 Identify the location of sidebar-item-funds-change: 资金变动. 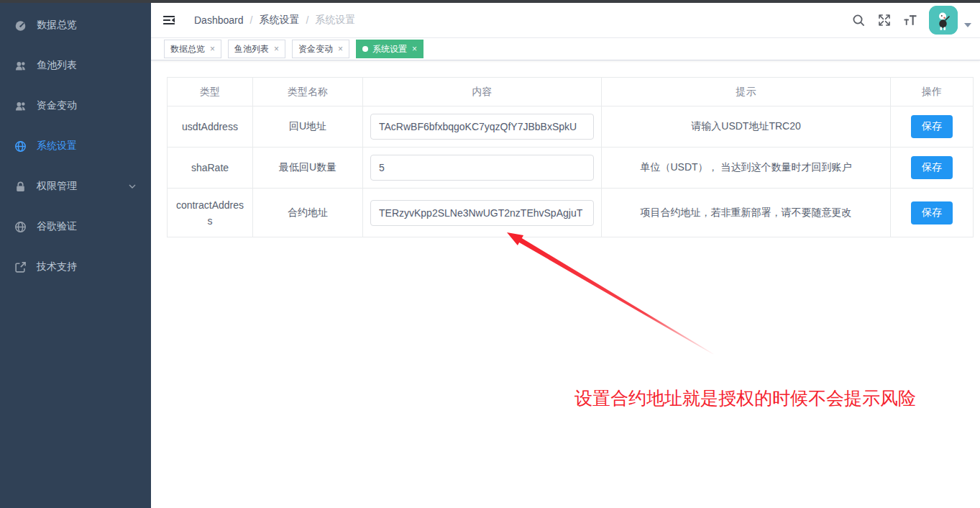
(75, 106).